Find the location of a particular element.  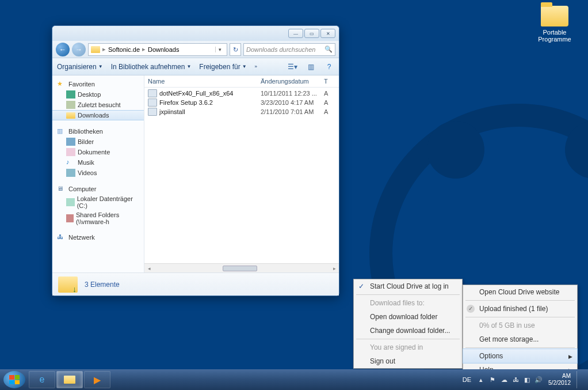

tray-action-center-icon: ⚑ is located at coordinates (492, 380).